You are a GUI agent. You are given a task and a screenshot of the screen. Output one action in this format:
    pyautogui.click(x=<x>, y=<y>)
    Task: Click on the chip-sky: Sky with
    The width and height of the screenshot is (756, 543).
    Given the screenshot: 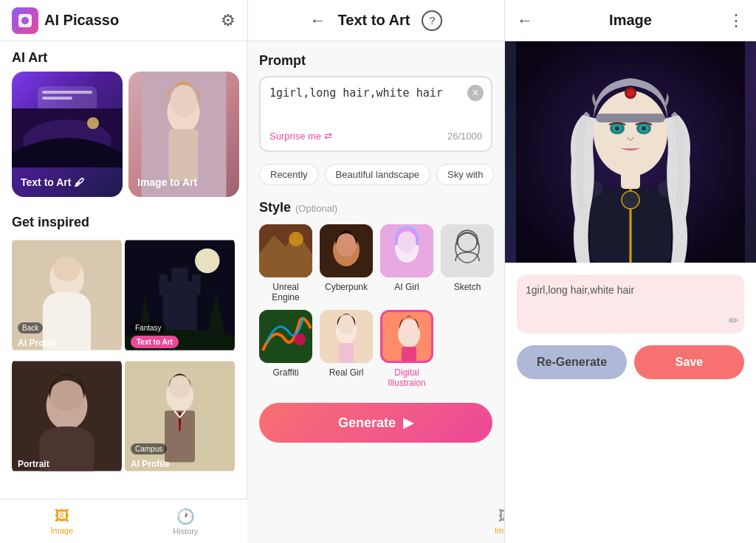 What is the action you would take?
    pyautogui.click(x=465, y=174)
    